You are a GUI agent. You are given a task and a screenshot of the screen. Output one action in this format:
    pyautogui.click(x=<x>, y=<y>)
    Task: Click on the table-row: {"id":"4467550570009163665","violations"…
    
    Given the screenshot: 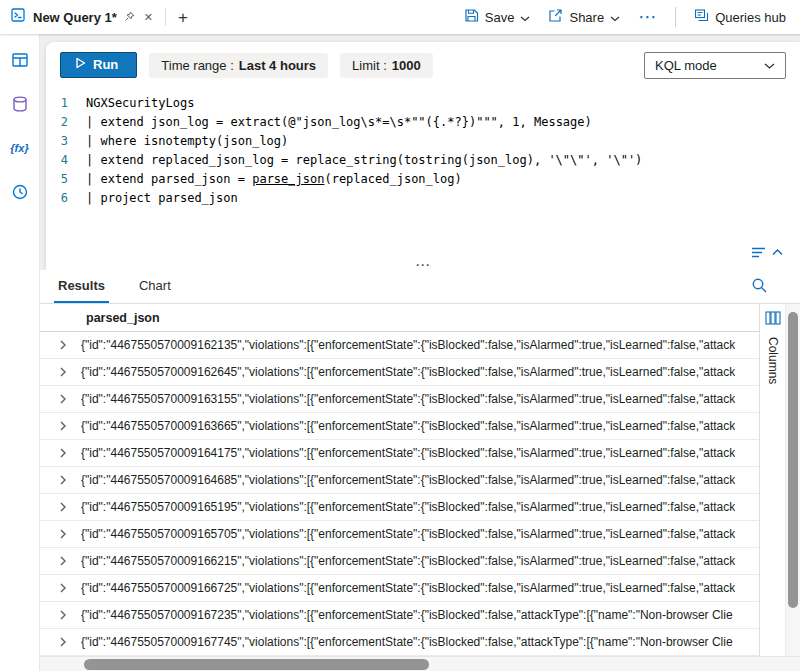 What is the action you would take?
    pyautogui.click(x=400, y=426)
    